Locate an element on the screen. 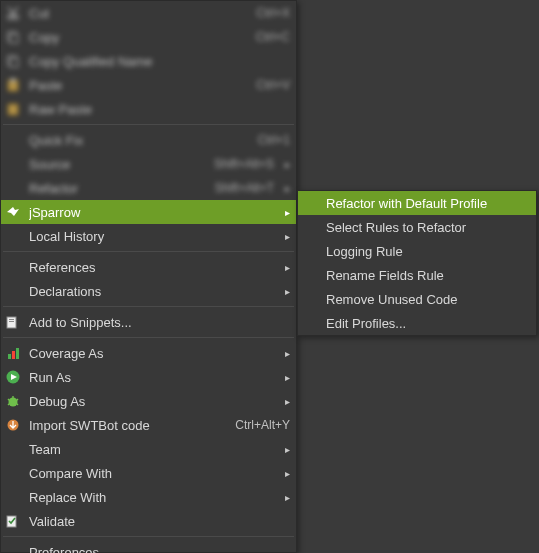 The image size is (539, 553). submenu-item-remove-unused: Remove Unused Code is located at coordinates (417, 299).